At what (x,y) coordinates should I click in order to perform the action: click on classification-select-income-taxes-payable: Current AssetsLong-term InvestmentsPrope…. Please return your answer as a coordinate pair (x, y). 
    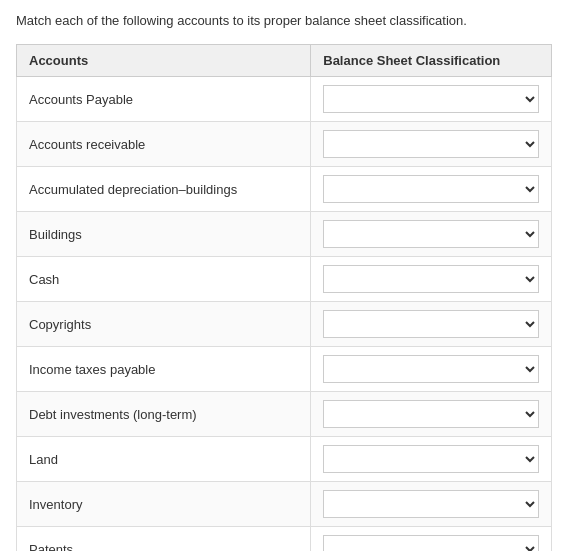
    Looking at the image, I should click on (431, 369).